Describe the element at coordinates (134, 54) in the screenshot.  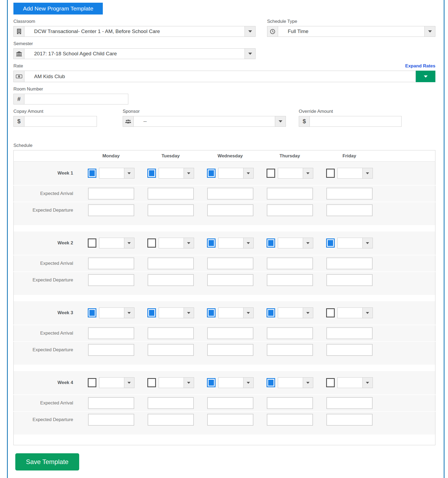
I see `semester-select: 2017: 17-18 School Aged Child Care` at that location.